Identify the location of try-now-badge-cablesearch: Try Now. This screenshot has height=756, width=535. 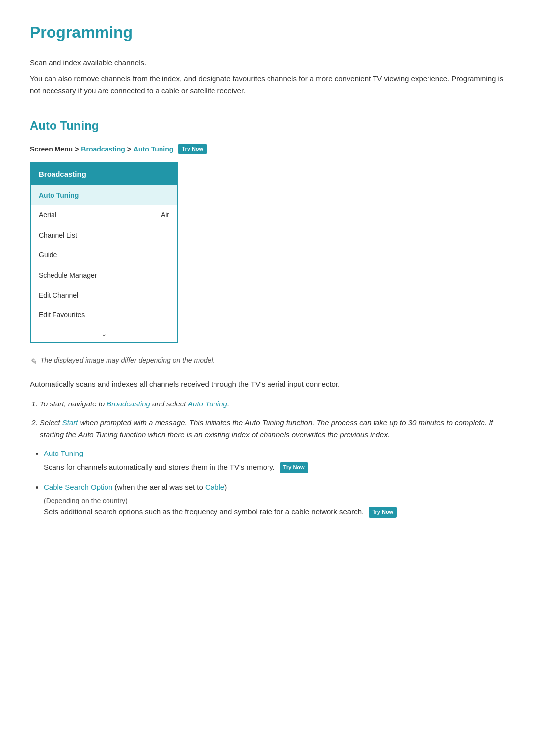
(382, 512).